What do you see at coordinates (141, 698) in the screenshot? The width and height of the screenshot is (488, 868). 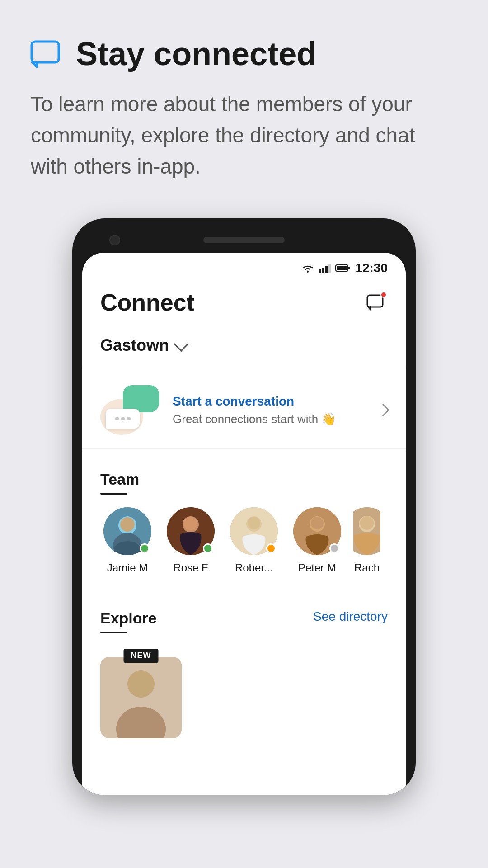 I see `explore-card-new: NEW` at bounding box center [141, 698].